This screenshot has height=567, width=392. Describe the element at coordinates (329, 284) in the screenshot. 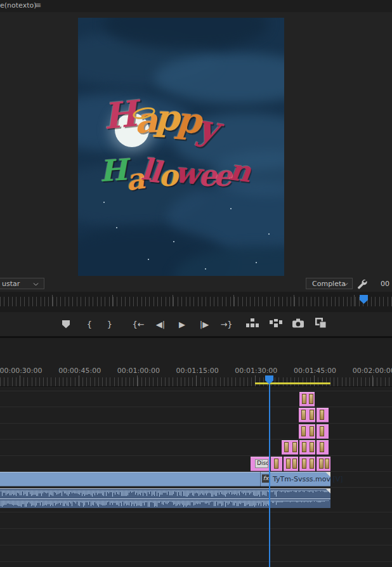

I see `quality-dropdown: Completa` at that location.